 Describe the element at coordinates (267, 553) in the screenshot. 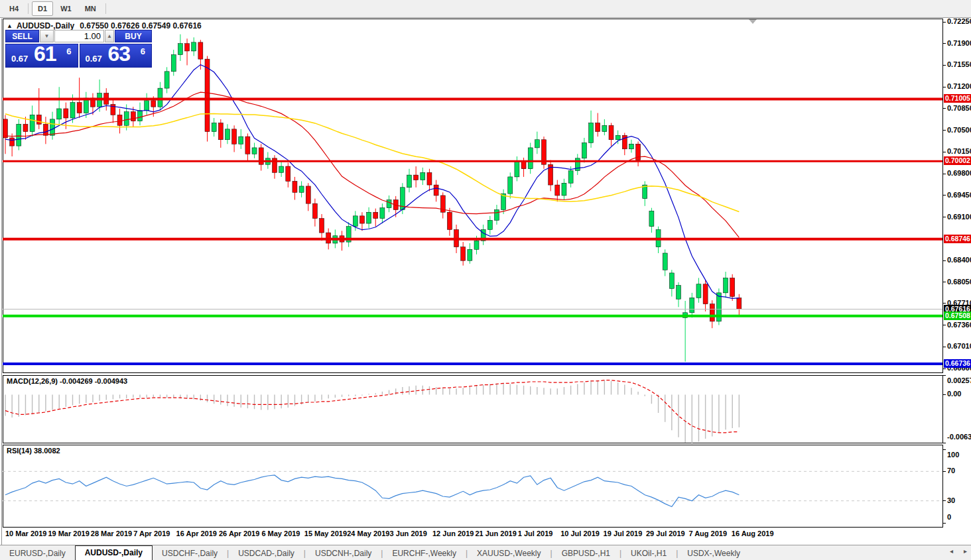

I see `chart-tab-usdcad-daily: USDCAD-,Daily` at that location.